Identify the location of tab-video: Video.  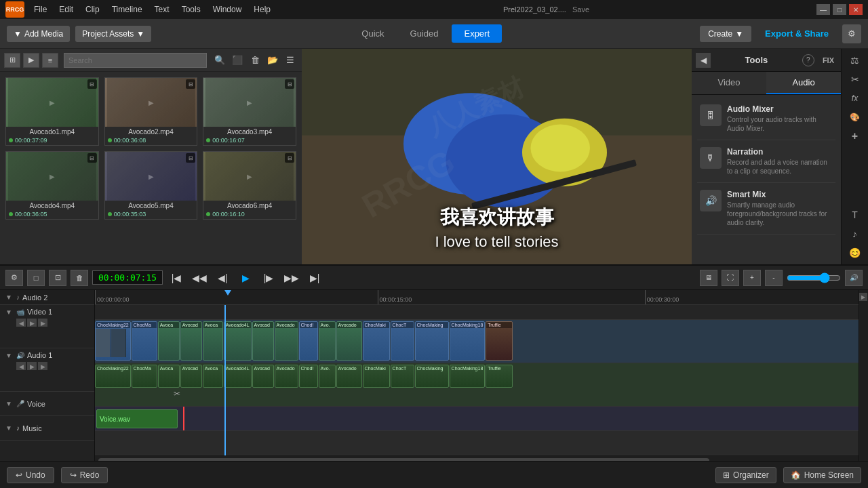
(729, 83).